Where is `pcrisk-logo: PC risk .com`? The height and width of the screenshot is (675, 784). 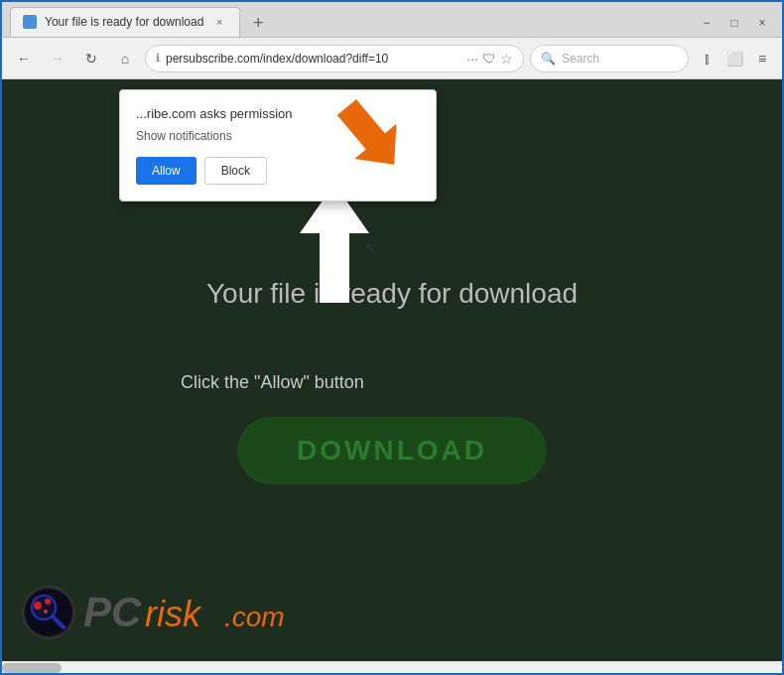
pcrisk-logo: PC risk .com is located at coordinates (162, 611).